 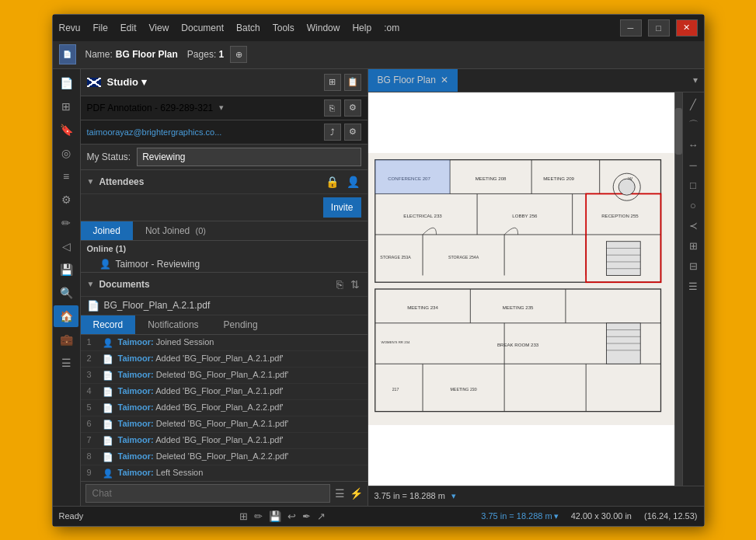 I want to click on footer-arrow-icon: ↗, so click(x=322, y=516).